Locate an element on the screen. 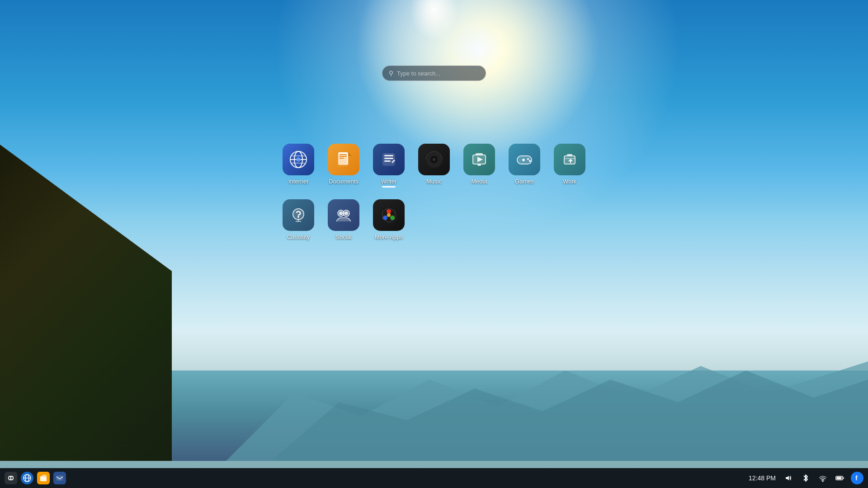  documents-icon is located at coordinates (344, 160).